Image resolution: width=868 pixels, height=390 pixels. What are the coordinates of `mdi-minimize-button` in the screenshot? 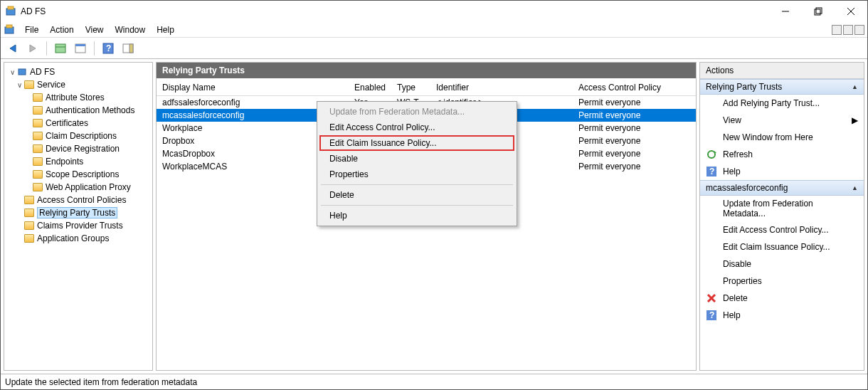 It's located at (837, 30).